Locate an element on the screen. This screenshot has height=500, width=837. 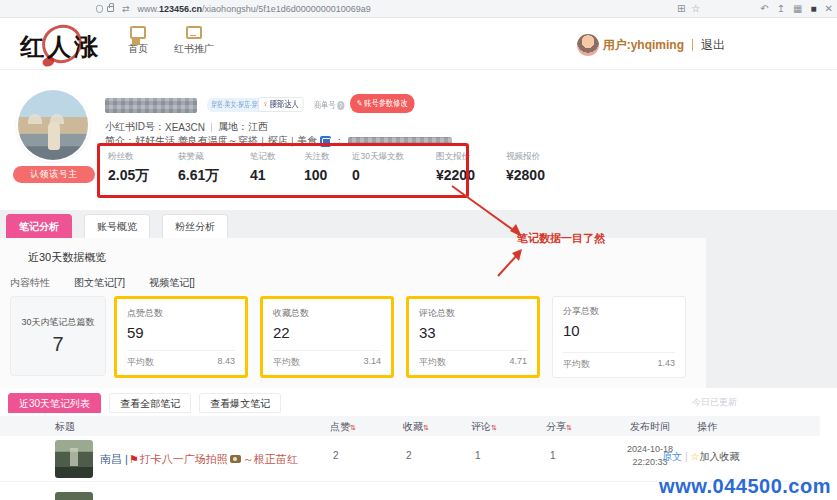
metric-cards-row: 30天内笔记总篇数 7 点赞总数 59 平均数8.43 收藏总数 22 平均数3… is located at coordinates (354, 337).